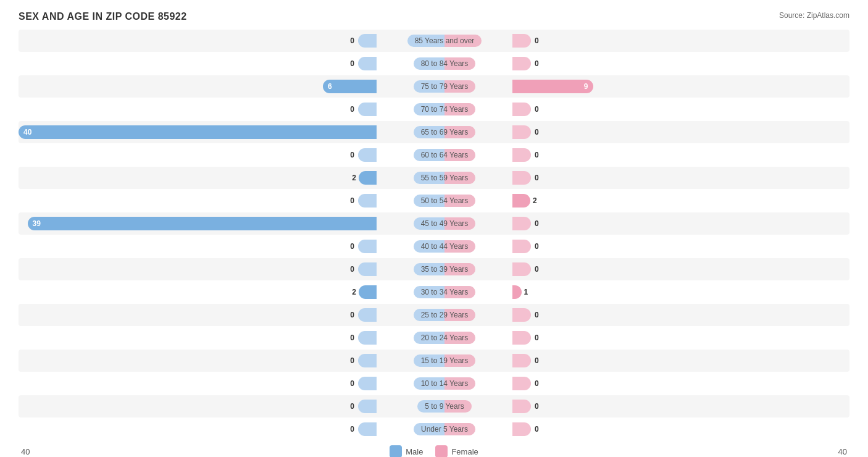 The width and height of the screenshot is (868, 457). What do you see at coordinates (444, 201) in the screenshot?
I see `age-label-cell: 50 to 54 Years` at bounding box center [444, 201].